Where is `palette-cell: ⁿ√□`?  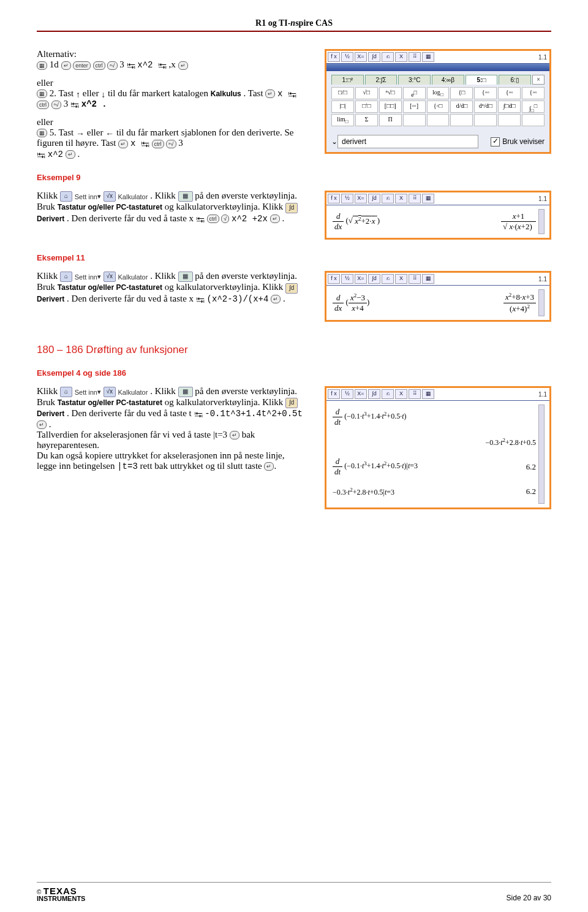
palette-cell: ⁿ√□ is located at coordinates (391, 93).